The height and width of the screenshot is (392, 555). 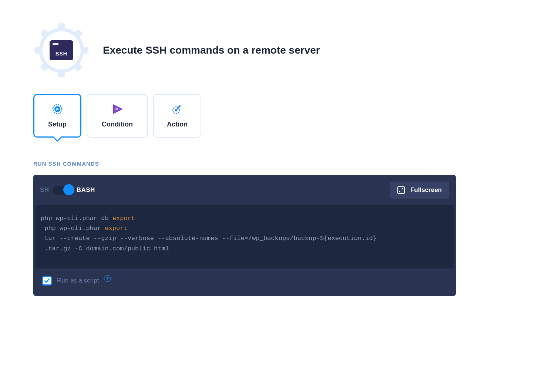 What do you see at coordinates (177, 116) in the screenshot?
I see `tab-action: Action` at bounding box center [177, 116].